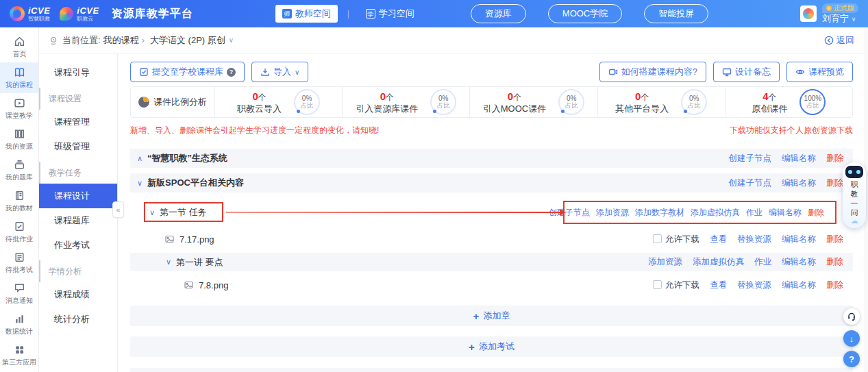  What do you see at coordinates (390, 14) in the screenshot?
I see `tab-learning-space: 学 学习空间` at bounding box center [390, 14].